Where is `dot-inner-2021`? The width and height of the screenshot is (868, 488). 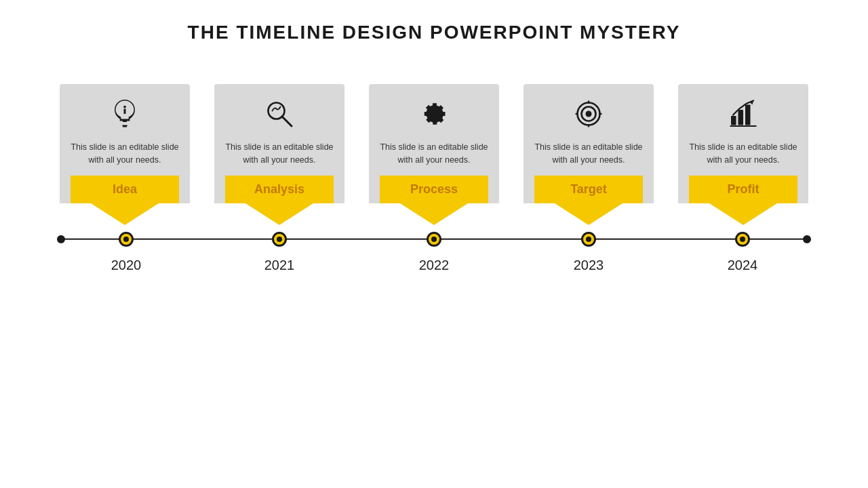
dot-inner-2021 is located at coordinates (279, 239).